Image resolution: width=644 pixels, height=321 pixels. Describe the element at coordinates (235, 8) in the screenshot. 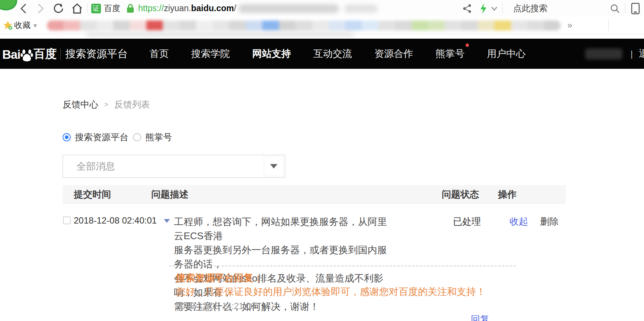

I see `url-path: /` at that location.